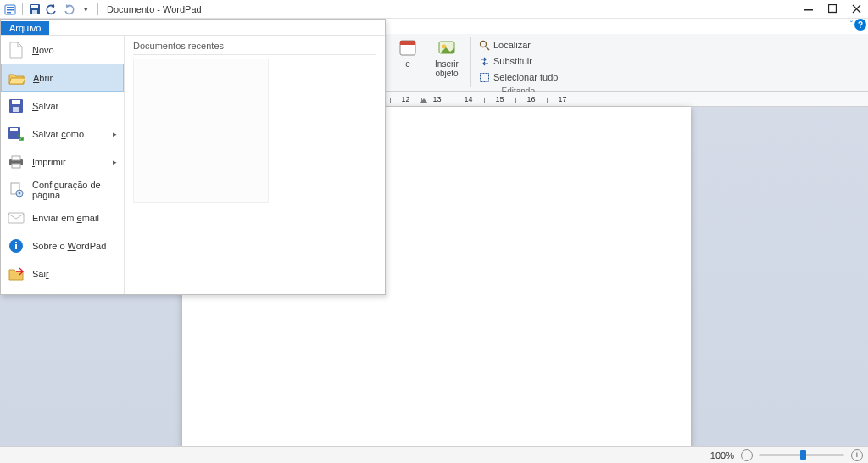  Describe the element at coordinates (16, 190) in the screenshot. I see `pagesetup-icon` at that location.